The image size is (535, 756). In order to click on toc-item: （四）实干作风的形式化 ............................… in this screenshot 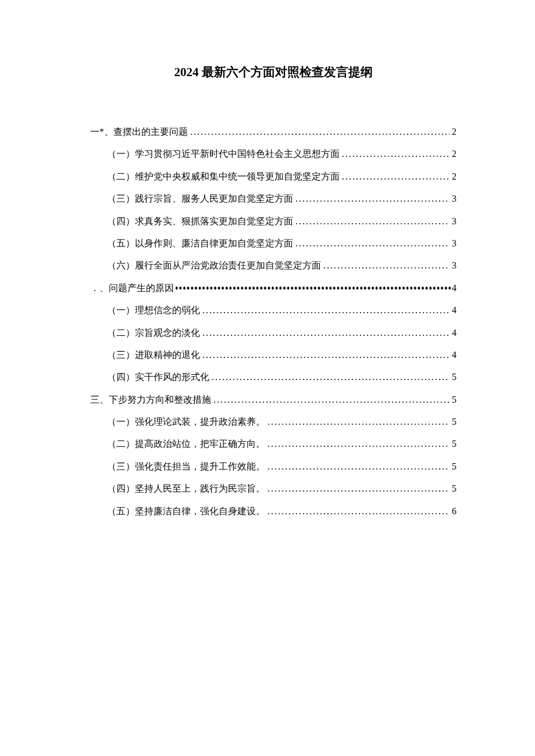, I will do `click(281, 377)`.